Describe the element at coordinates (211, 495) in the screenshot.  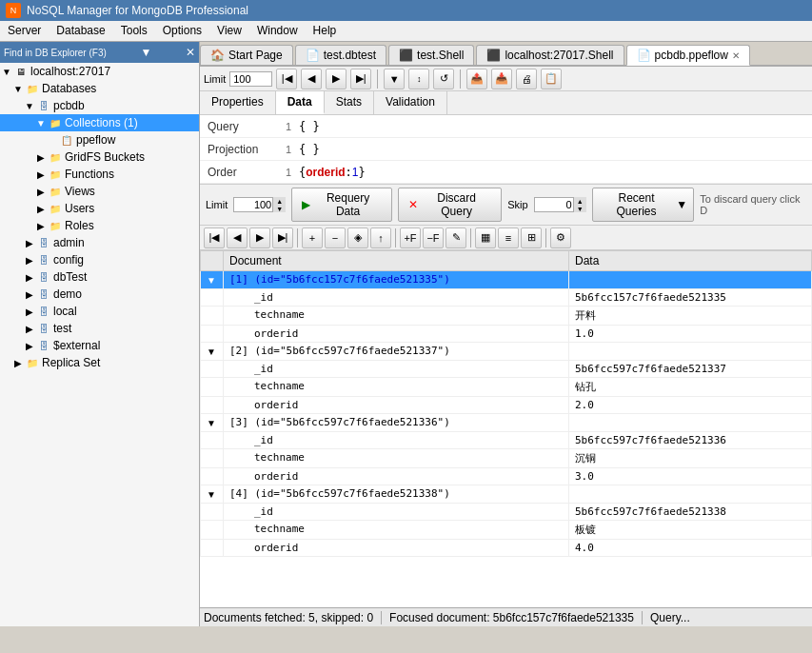
I see `expand-arrow-4: ▼` at that location.